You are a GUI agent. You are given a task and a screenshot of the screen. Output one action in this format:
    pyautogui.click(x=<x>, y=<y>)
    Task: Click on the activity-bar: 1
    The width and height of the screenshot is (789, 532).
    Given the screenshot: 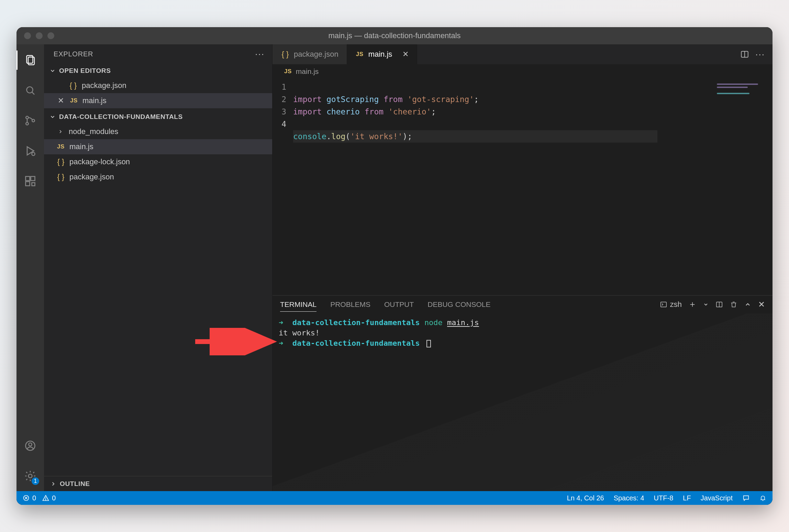 What is the action you would take?
    pyautogui.click(x=30, y=268)
    